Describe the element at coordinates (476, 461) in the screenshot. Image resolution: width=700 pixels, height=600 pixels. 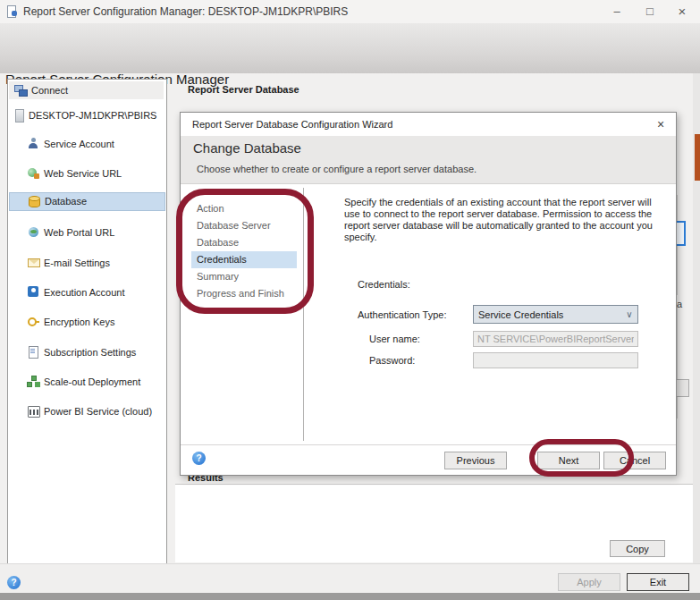
I see `previous-button: Previous` at that location.